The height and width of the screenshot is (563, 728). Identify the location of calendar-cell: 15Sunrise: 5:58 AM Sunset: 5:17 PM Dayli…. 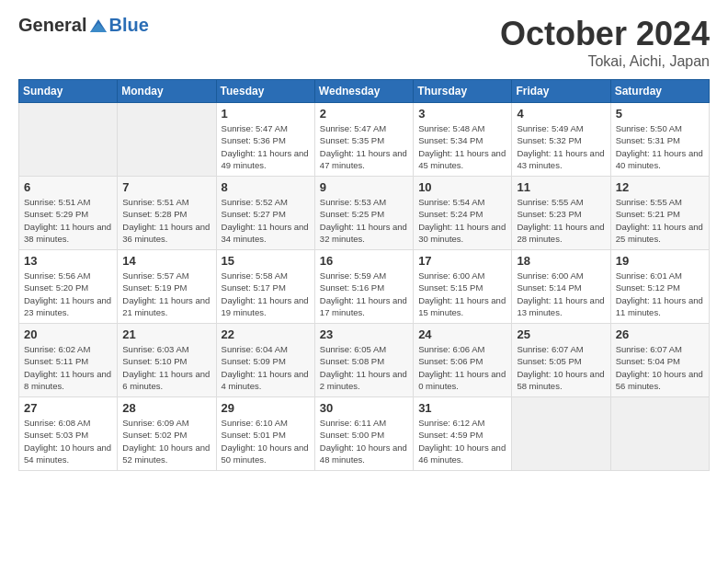
(265, 287).